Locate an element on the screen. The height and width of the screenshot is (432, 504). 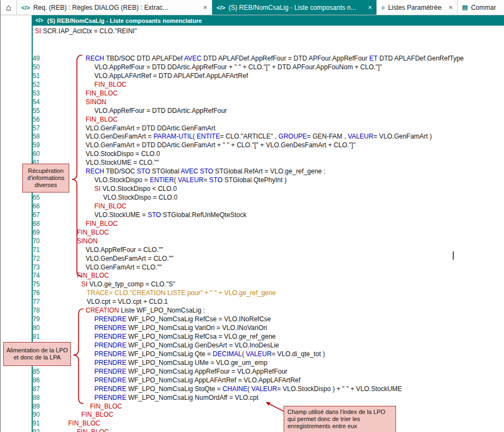
code-line: 66FIN_BLOC is located at coordinates (252, 207).